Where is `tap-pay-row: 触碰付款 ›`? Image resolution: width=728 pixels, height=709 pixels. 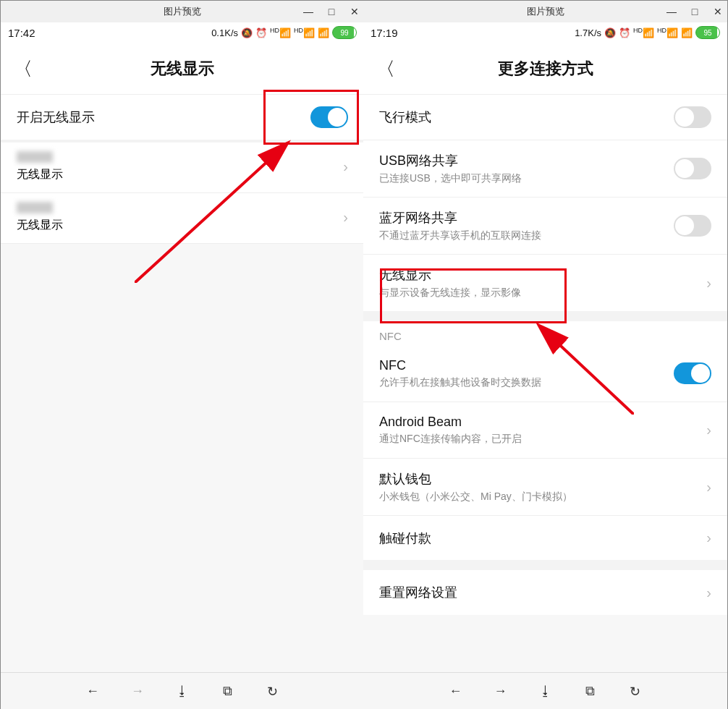
tap-pay-row: 触碰付款 › is located at coordinates (546, 538).